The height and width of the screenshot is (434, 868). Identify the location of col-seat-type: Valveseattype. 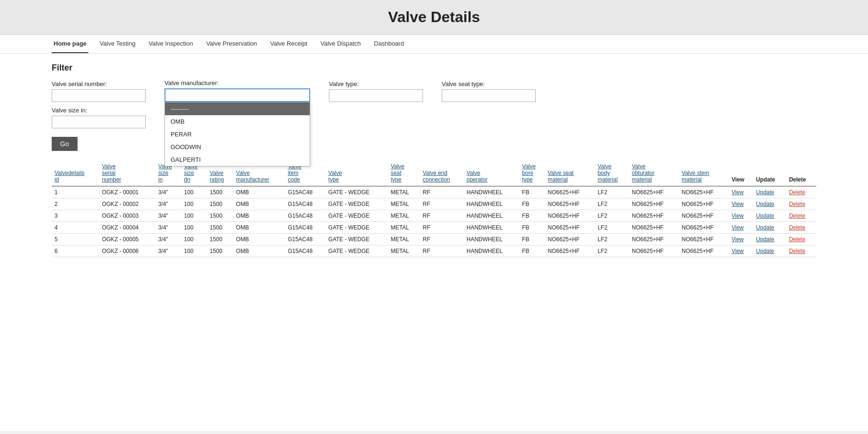
(404, 173).